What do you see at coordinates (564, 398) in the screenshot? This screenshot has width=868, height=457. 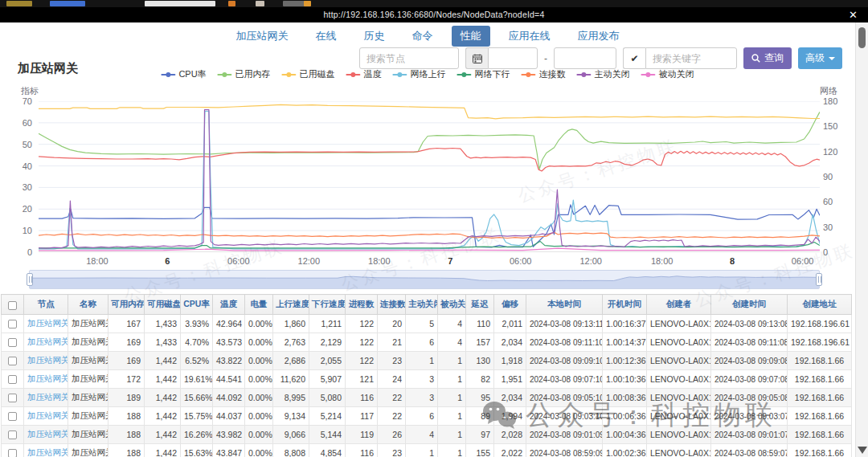 I see `cell-本地时间: 2024-03-08 09:05:10` at bounding box center [564, 398].